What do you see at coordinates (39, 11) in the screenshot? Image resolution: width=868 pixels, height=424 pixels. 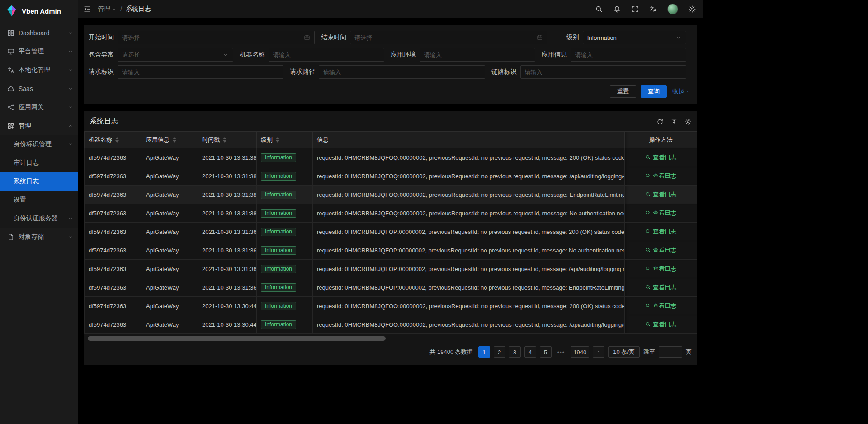 I see `logo: Vben Admin` at bounding box center [39, 11].